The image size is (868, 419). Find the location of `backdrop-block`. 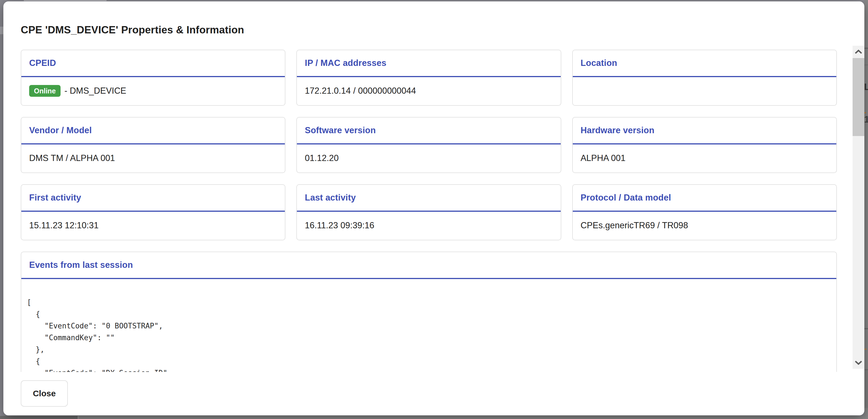

backdrop-block is located at coordinates (866, 389).